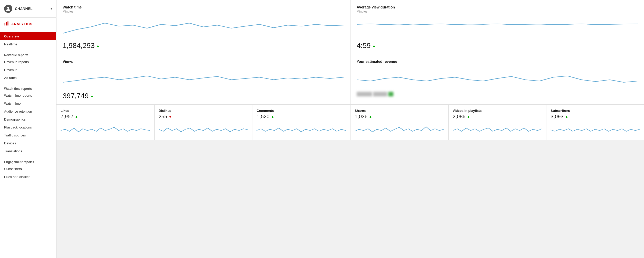 The height and width of the screenshot is (258, 644). I want to click on metric-avg-view-duration: Average view duration Minutes 4:59 ▲, so click(497, 27).